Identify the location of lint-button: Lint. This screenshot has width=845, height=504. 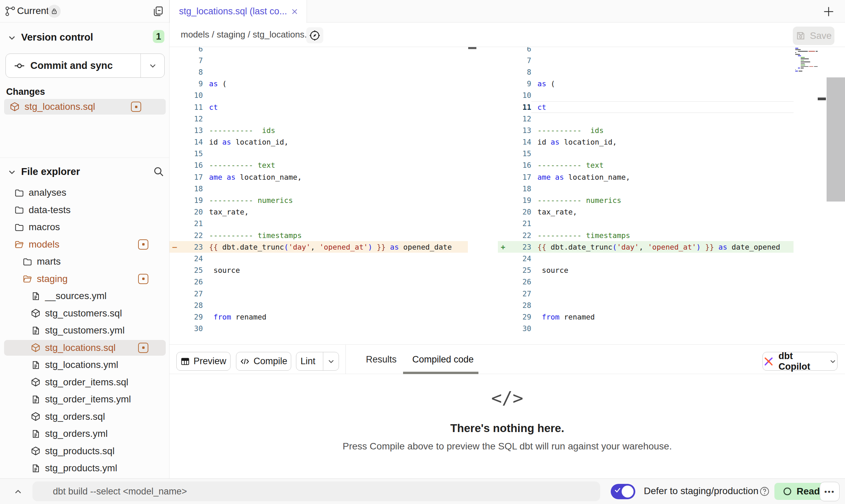
(317, 361).